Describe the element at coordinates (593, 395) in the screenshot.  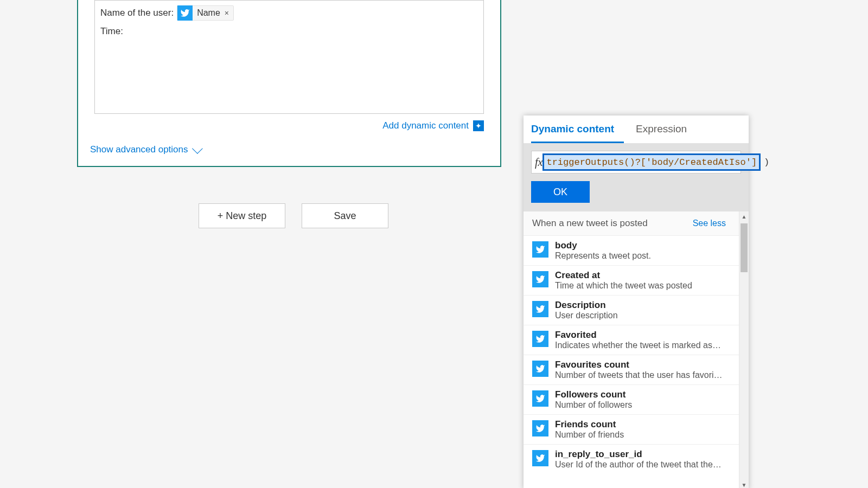
I see `item-title: Followers count` at that location.